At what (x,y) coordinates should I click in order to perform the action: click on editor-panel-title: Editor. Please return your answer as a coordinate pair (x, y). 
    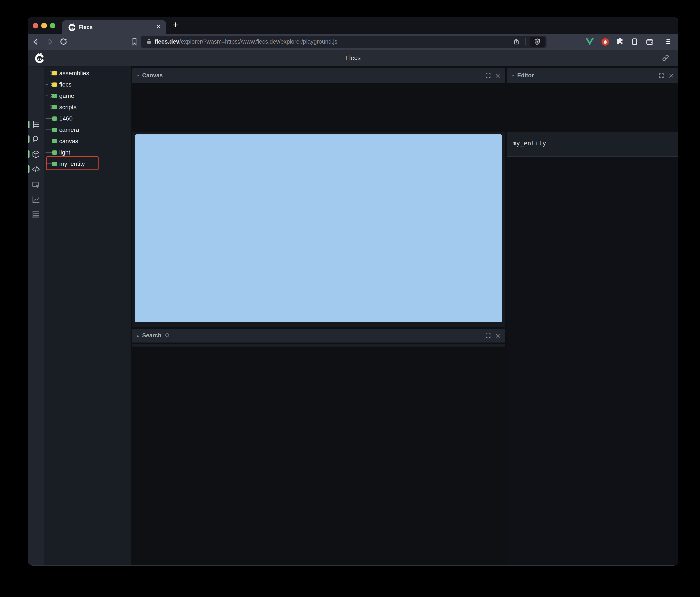
    Looking at the image, I should click on (526, 76).